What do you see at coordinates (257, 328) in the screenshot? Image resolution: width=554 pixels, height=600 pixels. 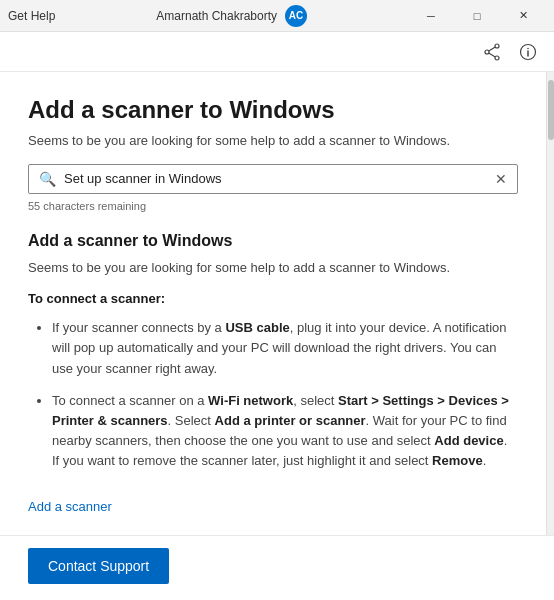 I see `bold-usb: USB cable` at bounding box center [257, 328].